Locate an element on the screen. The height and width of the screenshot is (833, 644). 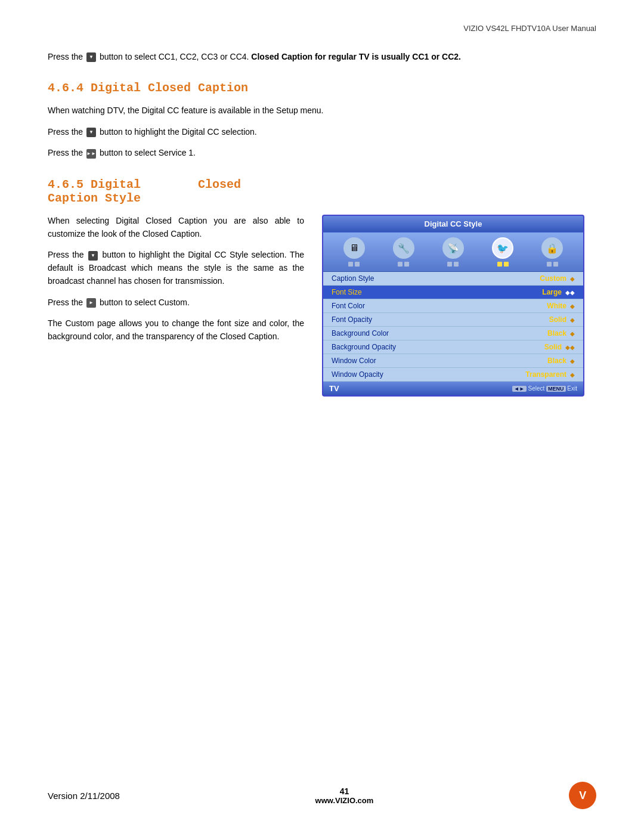
menu-item-bg-opacity: Background Opacity Solid ◆◆ is located at coordinates (453, 347).